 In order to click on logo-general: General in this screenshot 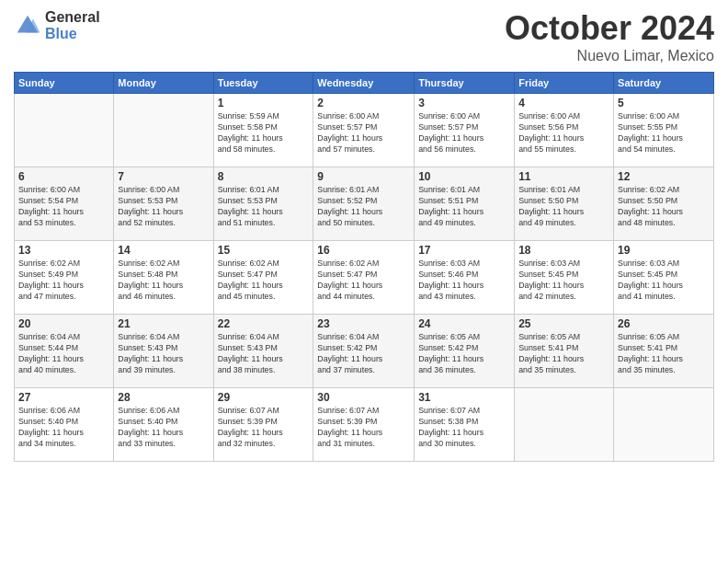, I will do `click(73, 17)`.